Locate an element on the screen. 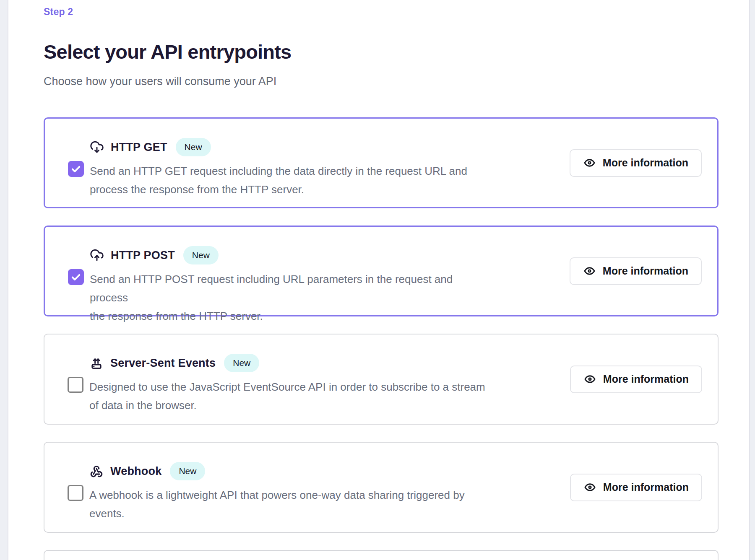 This screenshot has width=755, height=560. entrypoint-title: HTTP POST is located at coordinates (143, 256).